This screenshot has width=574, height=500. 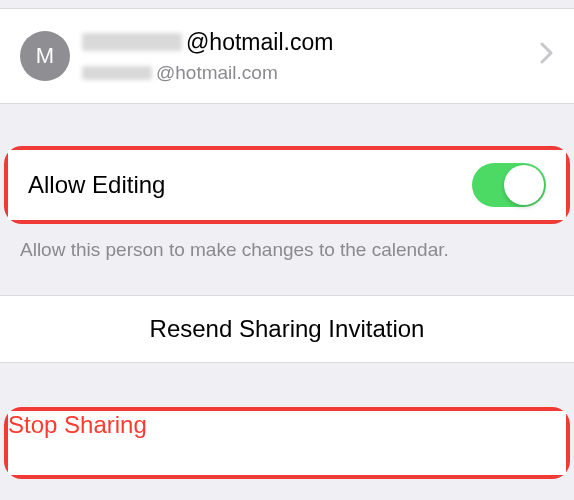 I want to click on allow-editing-row: Allow Editing, so click(x=287, y=185).